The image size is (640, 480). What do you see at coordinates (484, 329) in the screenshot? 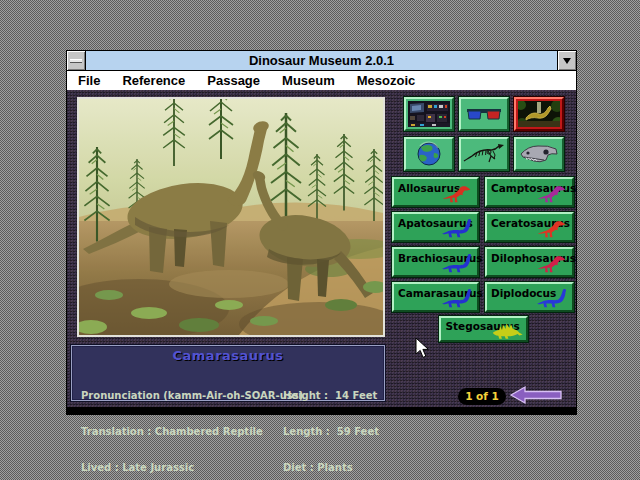
I see `dino-button-stegosaurus: Stegosaurus` at bounding box center [484, 329].